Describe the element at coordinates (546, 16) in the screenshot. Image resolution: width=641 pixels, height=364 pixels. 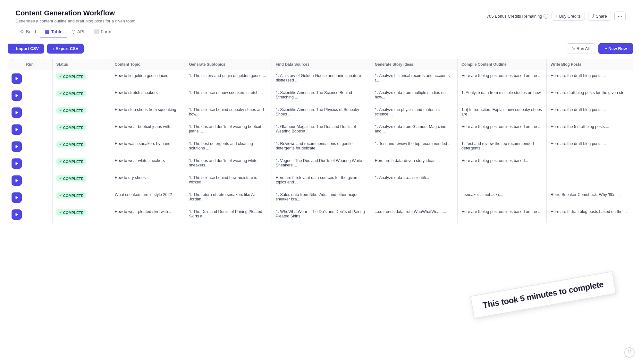
I see `info-icon: i` at that location.